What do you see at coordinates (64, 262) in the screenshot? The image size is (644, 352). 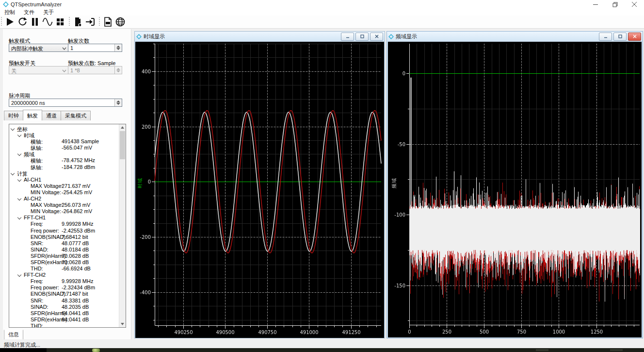 I see `tree-row: SFDR(exHarm):70.0628 dB` at bounding box center [64, 262].